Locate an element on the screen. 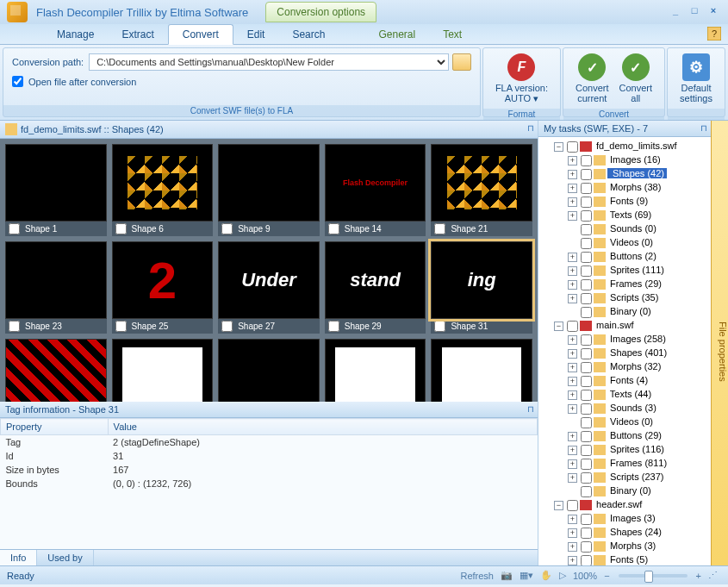 This screenshot has width=728, height=587. thumbnail: ingShape 31 is located at coordinates (482, 288).